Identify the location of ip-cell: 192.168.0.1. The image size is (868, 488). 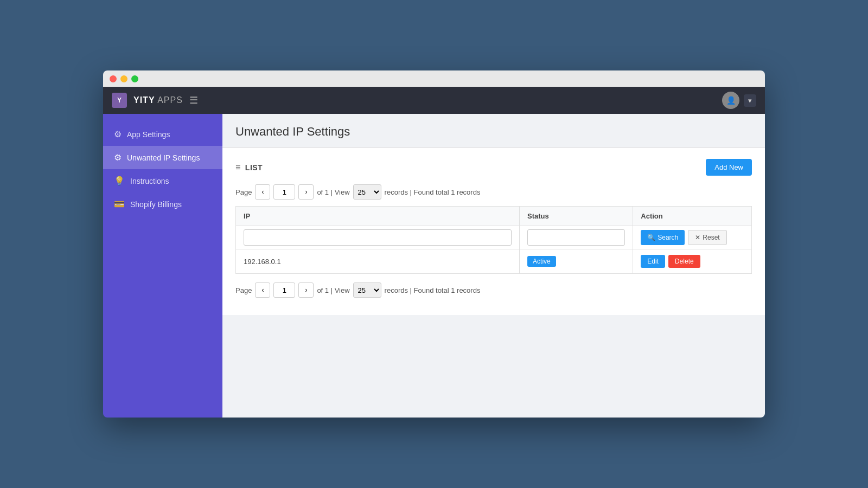
(378, 261).